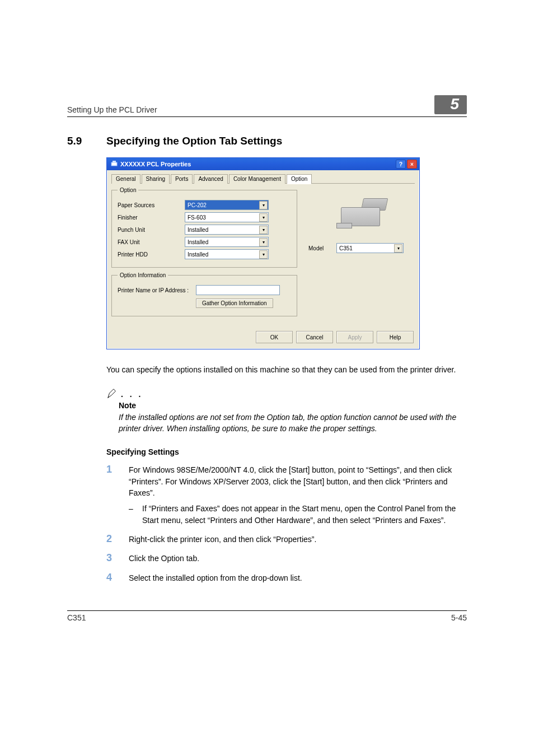  Describe the element at coordinates (451, 105) in the screenshot. I see `chapter-badge: 5` at that location.